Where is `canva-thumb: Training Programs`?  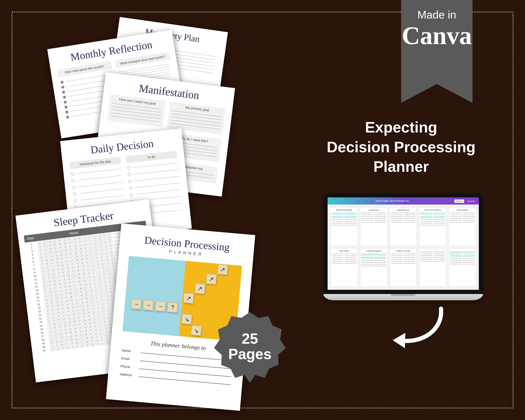
canva-thumb: Training Programs is located at coordinates (374, 268).